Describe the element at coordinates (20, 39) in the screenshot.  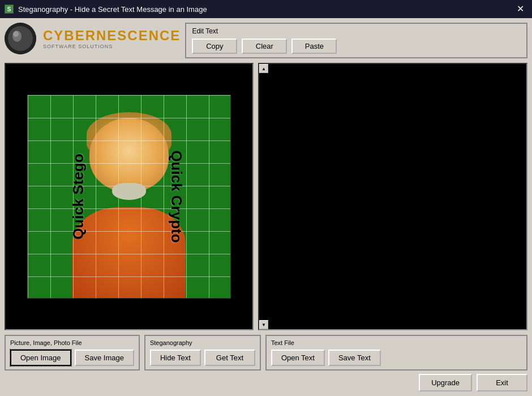
I see `logo-icon` at that location.